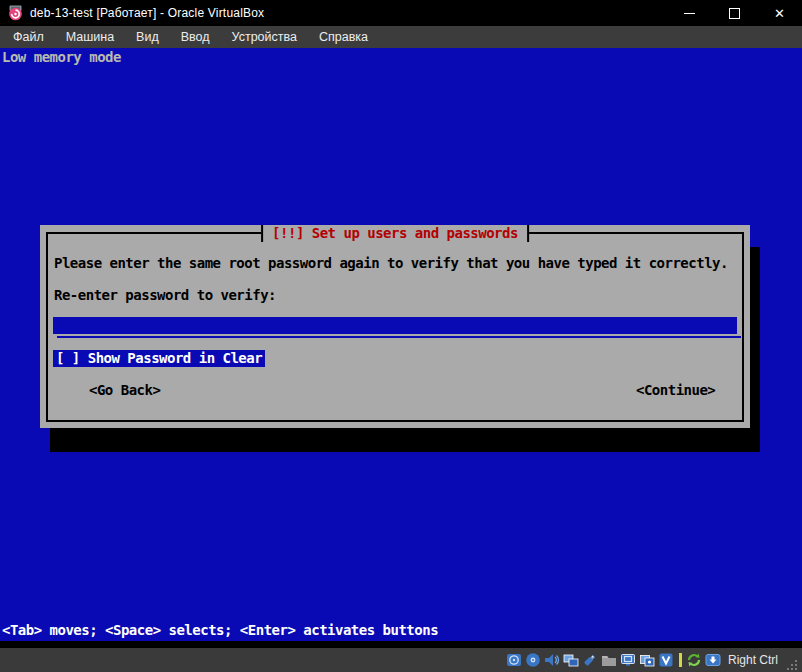  Describe the element at coordinates (647, 660) in the screenshot. I see `video-capture-icon` at that location.